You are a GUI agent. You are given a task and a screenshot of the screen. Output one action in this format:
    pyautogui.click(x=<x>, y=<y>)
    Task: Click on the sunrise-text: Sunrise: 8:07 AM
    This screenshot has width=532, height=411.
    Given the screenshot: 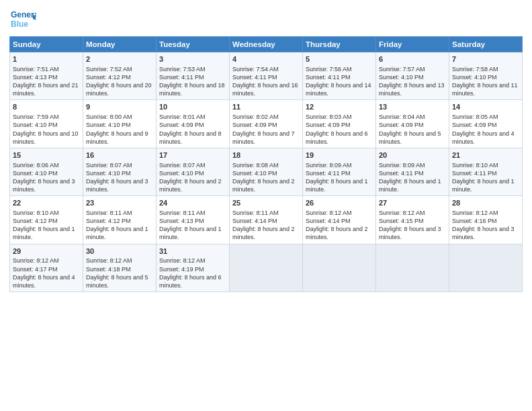 What is the action you would take?
    pyautogui.click(x=109, y=165)
    